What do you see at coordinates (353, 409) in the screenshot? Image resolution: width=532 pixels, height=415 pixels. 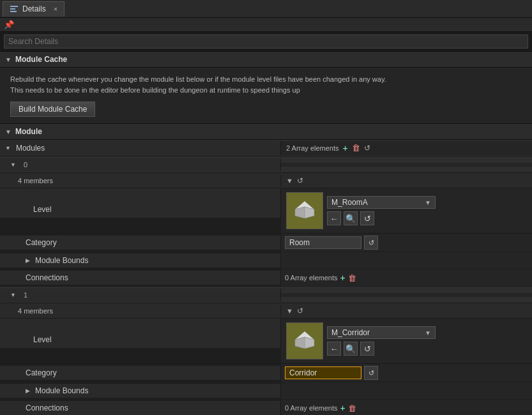 I see `module-1-connections-del: 🗑` at bounding box center [353, 409].